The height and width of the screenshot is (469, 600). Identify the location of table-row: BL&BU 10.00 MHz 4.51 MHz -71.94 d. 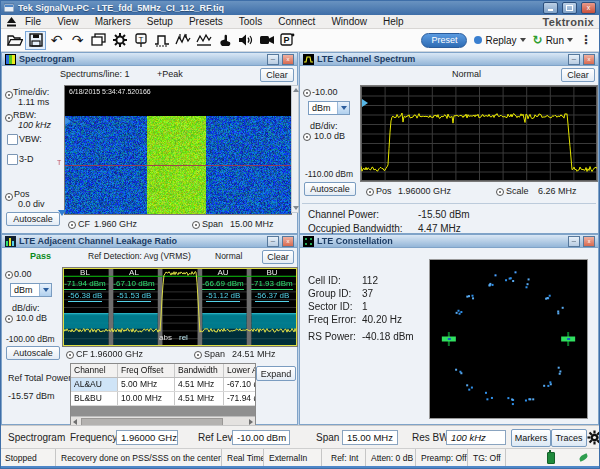
(163, 399).